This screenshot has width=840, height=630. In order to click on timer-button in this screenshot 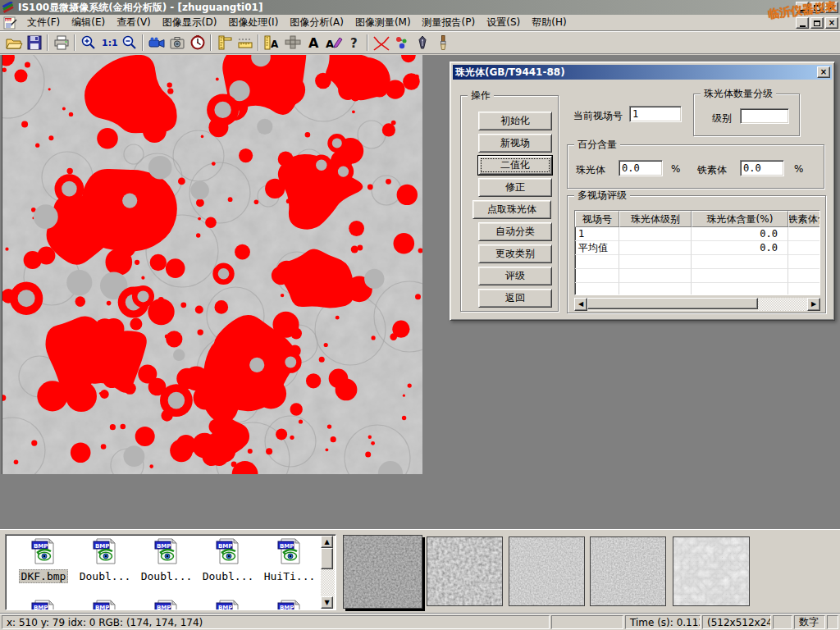, I will do `click(197, 43)`.